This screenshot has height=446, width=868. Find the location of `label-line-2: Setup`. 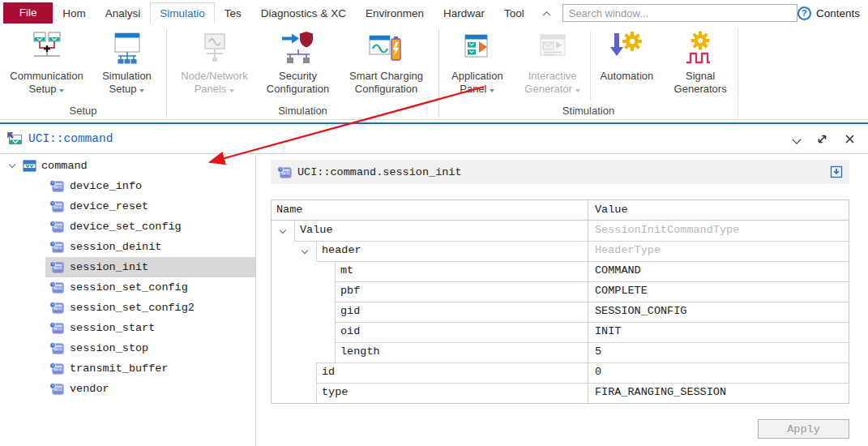

label-line-2: Setup is located at coordinates (46, 89).